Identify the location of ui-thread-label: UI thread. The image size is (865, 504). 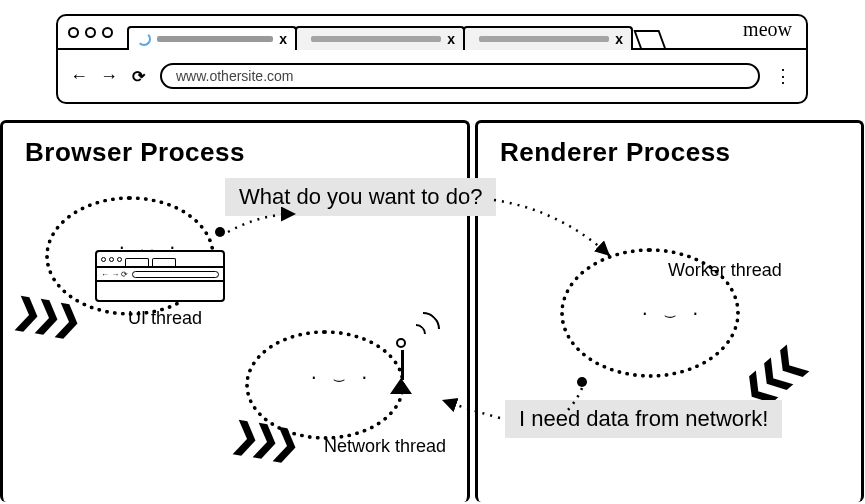
(165, 318).